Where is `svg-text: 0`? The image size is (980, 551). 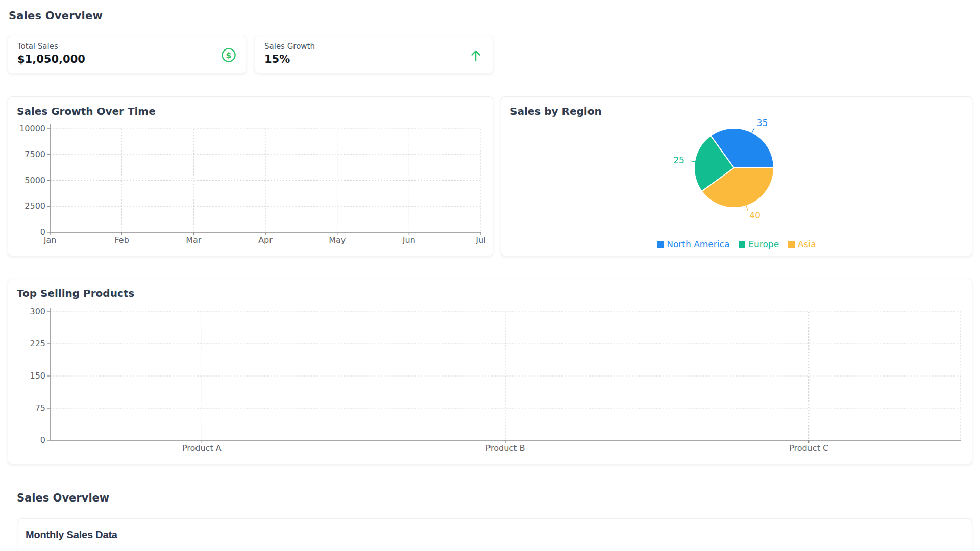 svg-text: 0 is located at coordinates (43, 440).